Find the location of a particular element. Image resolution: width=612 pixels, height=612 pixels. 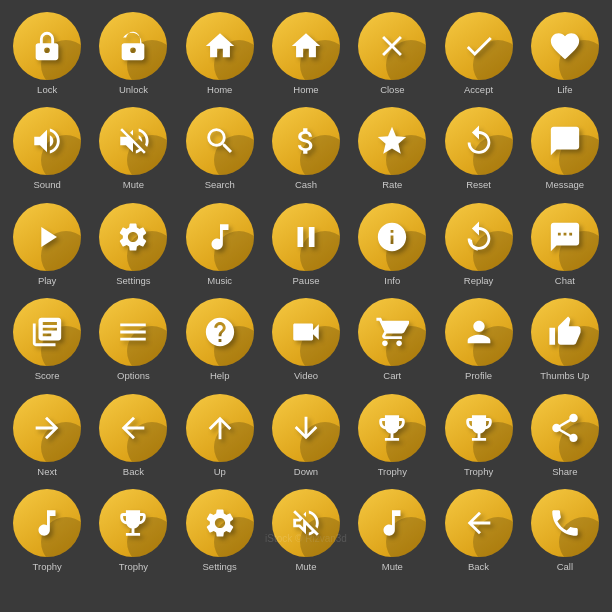

icon-label-next: Next is located at coordinates (47, 472).